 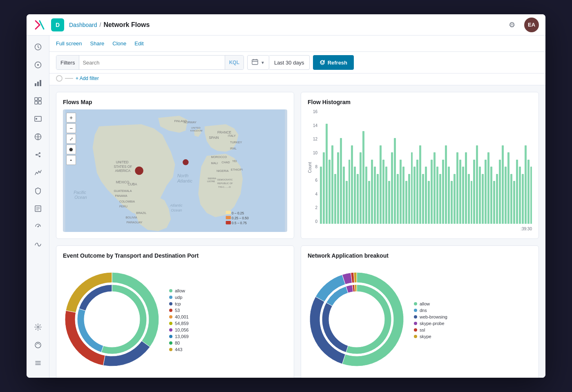 What do you see at coordinates (38, 209) in the screenshot?
I see `sidebar-item-logs` at bounding box center [38, 209].